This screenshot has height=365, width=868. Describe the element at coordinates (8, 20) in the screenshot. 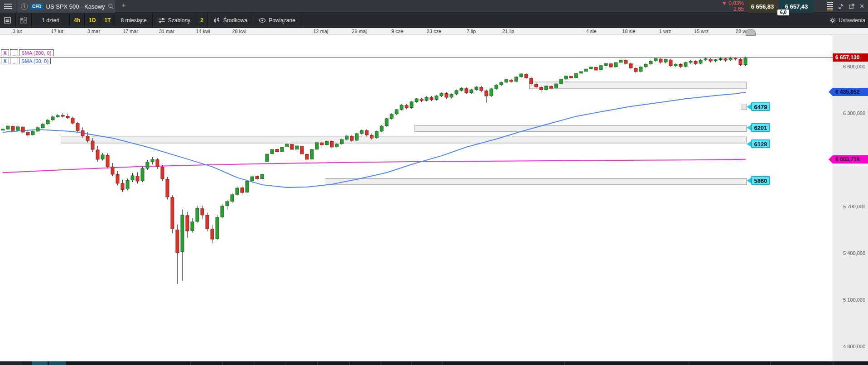

I see `report-icon` at that location.